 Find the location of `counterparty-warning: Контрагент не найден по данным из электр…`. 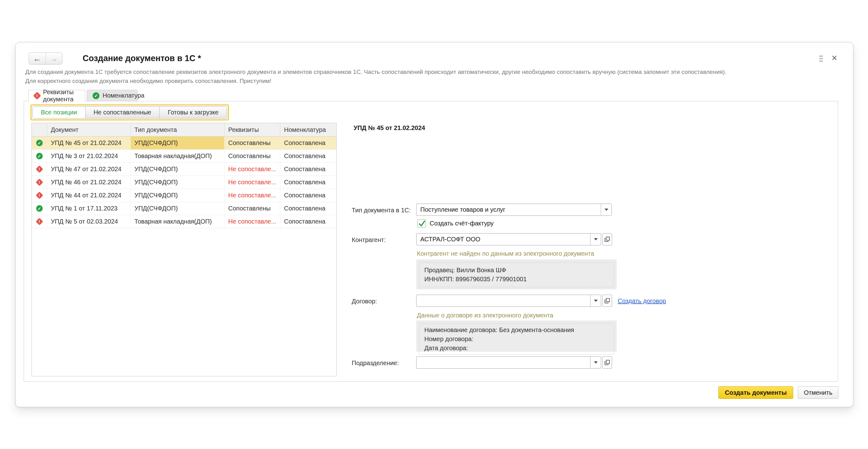

counterparty-warning: Контрагент не найден по данным из электр… is located at coordinates (505, 253).